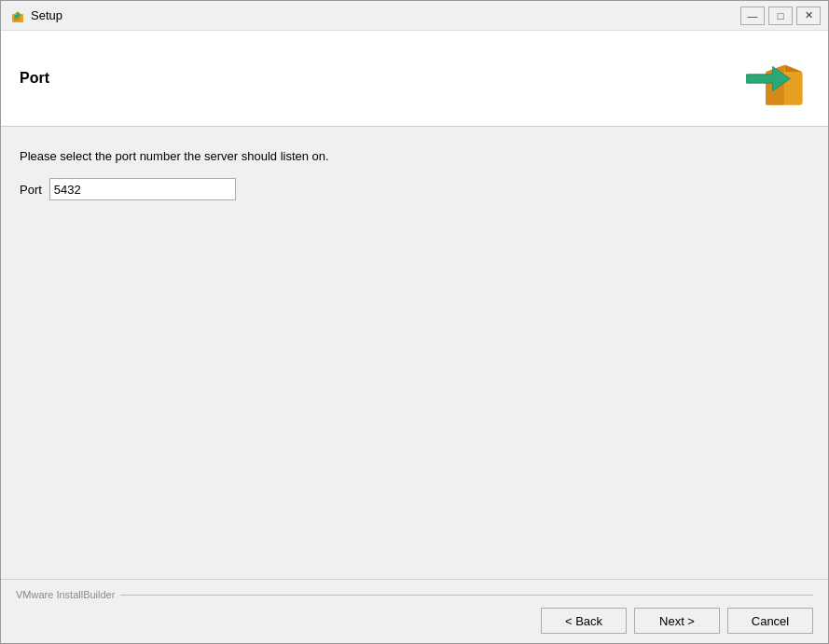  Describe the element at coordinates (781, 16) in the screenshot. I see `restore-button: □` at that location.